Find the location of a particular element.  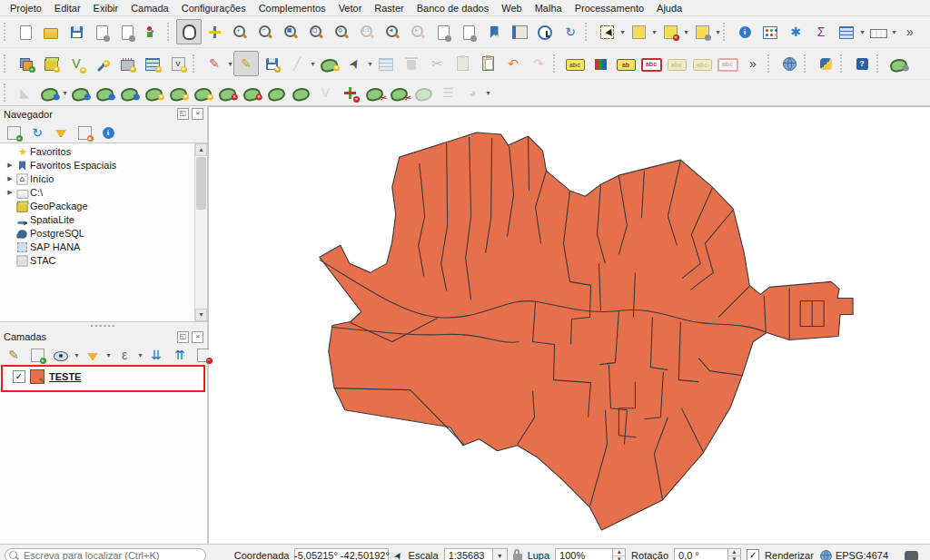

vertex-tool-dropdown-icon: ▾ is located at coordinates (371, 64).